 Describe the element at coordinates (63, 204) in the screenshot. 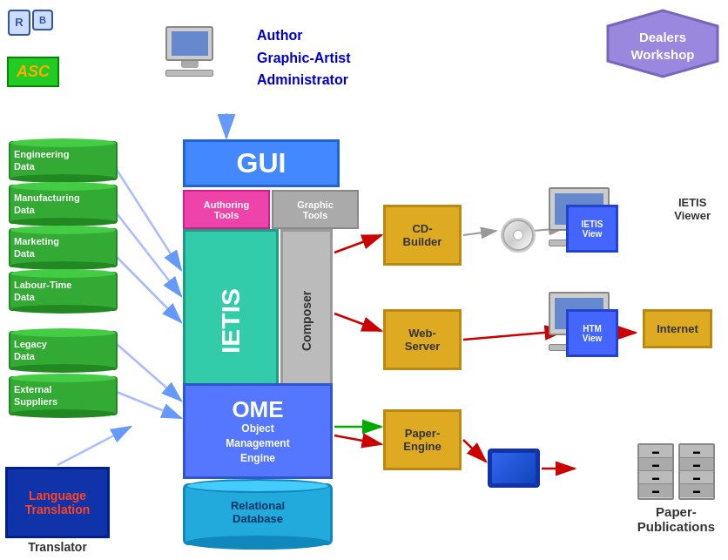

I see `manufacturing-data-cylinder: ManufacturingData` at that location.